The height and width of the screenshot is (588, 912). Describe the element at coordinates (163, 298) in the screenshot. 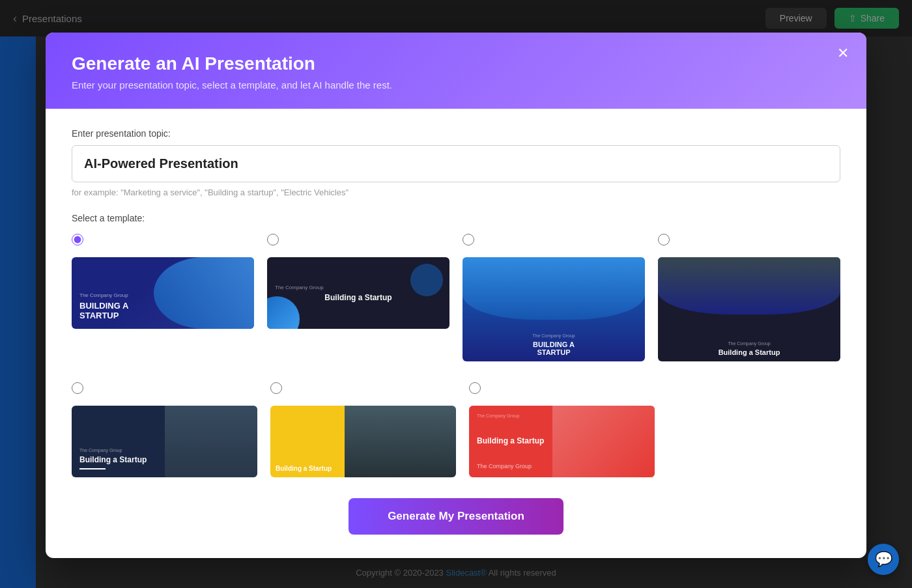

I see `template-item-1: The Company Group BUILDING ASTARTUP` at that location.